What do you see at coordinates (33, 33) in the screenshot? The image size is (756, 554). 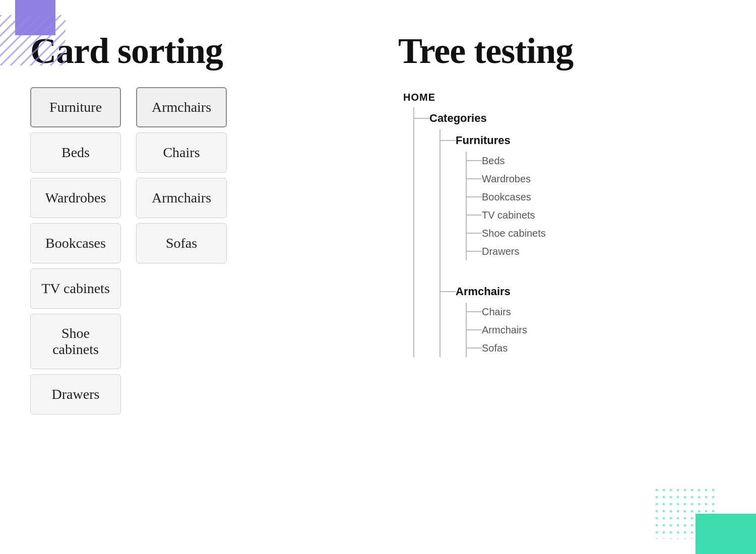 I see `deco-top-left` at bounding box center [33, 33].